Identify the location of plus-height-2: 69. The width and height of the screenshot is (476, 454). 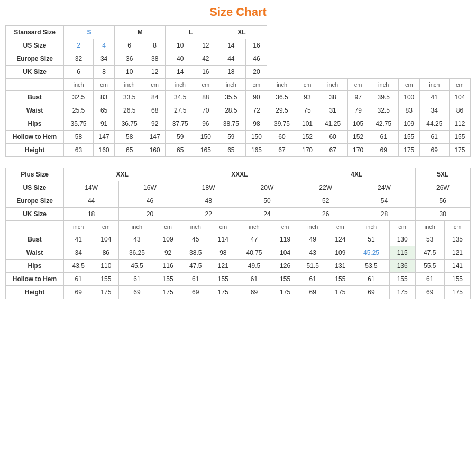
(137, 293).